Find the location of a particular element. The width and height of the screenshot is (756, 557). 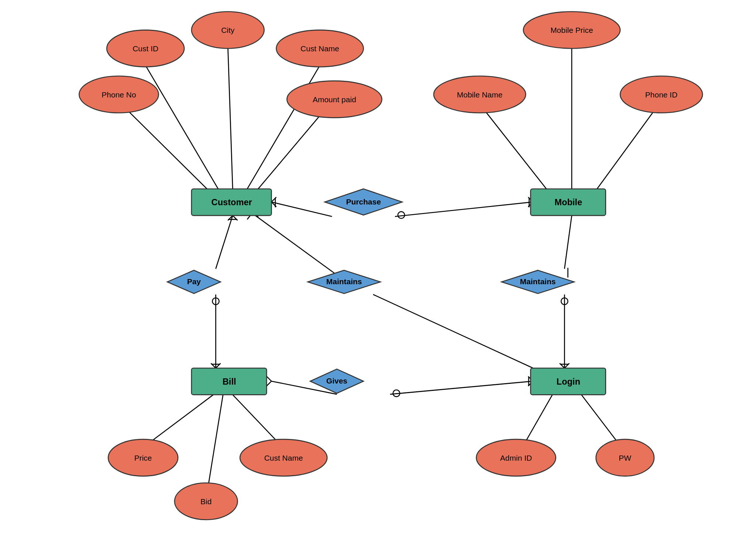

attr-cust-id-label: Cust ID is located at coordinates (145, 49).